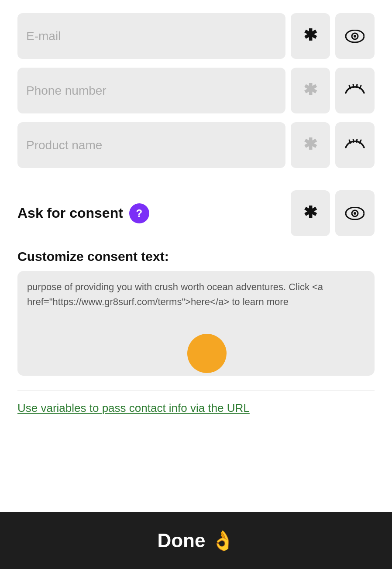  What do you see at coordinates (355, 36) in the screenshot?
I see `eye-open-icon` at bounding box center [355, 36].